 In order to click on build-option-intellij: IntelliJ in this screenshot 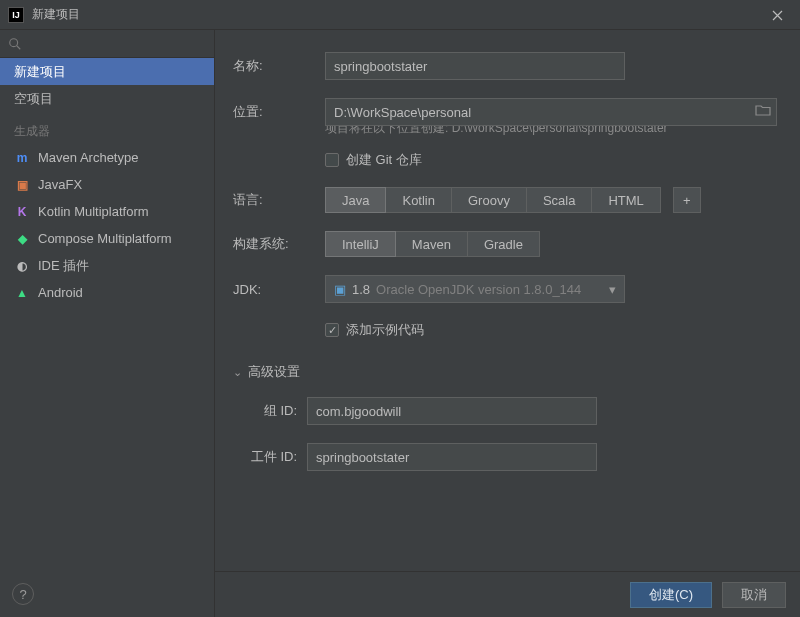, I will do `click(360, 244)`.